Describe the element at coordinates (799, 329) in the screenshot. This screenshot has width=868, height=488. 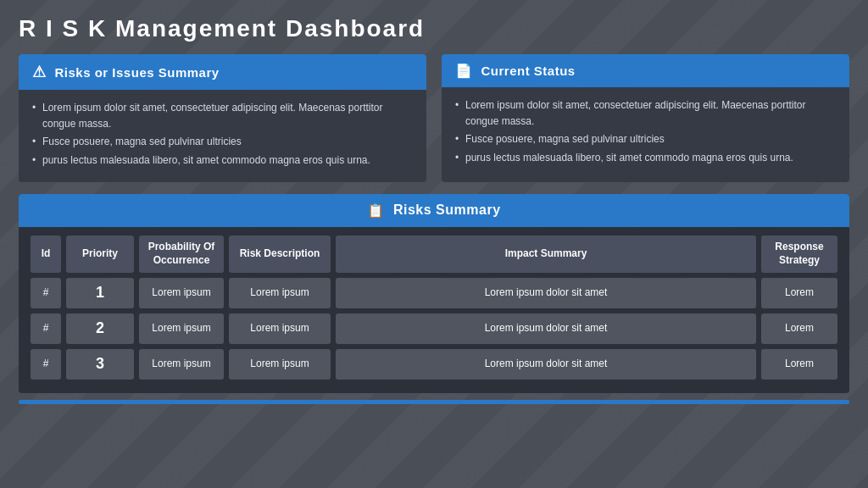
I see `row2-response: Lorem` at that location.